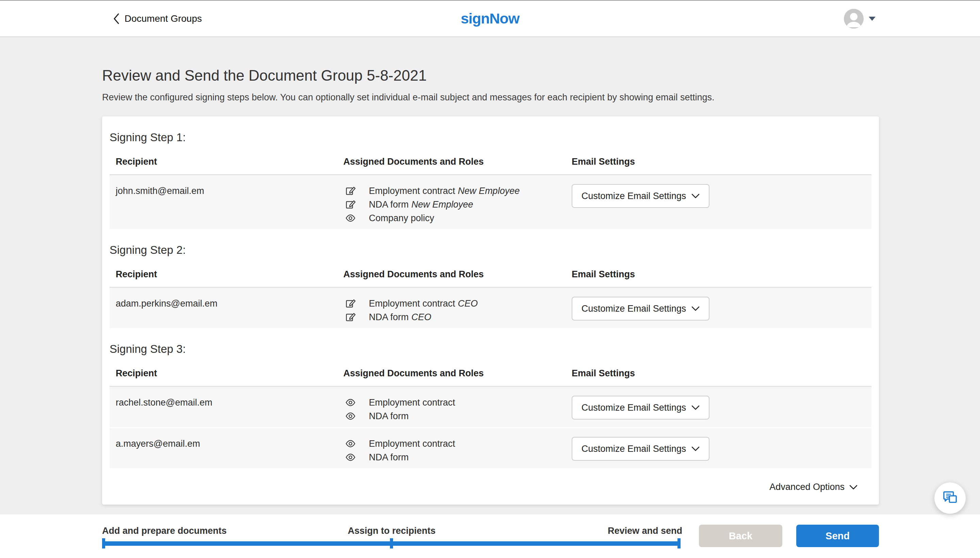  Describe the element at coordinates (490, 18) in the screenshot. I see `top-bar: Document Groups signNow` at that location.